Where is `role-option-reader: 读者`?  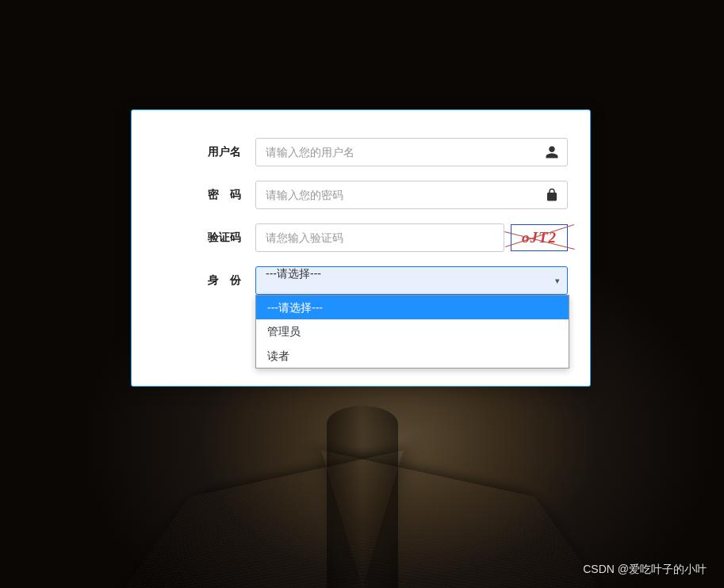
role-option-reader: 读者 is located at coordinates (412, 356).